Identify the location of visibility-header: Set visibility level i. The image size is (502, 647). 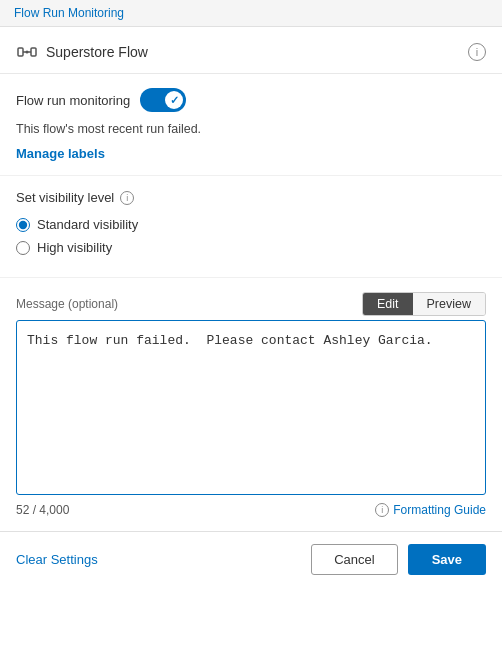
(251, 198).